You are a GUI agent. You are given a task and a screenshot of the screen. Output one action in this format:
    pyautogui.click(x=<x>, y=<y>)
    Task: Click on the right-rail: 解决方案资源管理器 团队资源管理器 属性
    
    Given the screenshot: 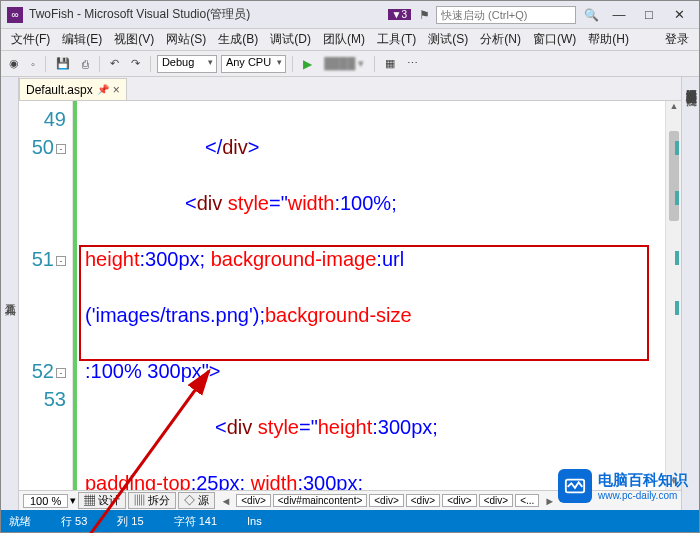 What is the action you would take?
    pyautogui.click(x=690, y=294)
    